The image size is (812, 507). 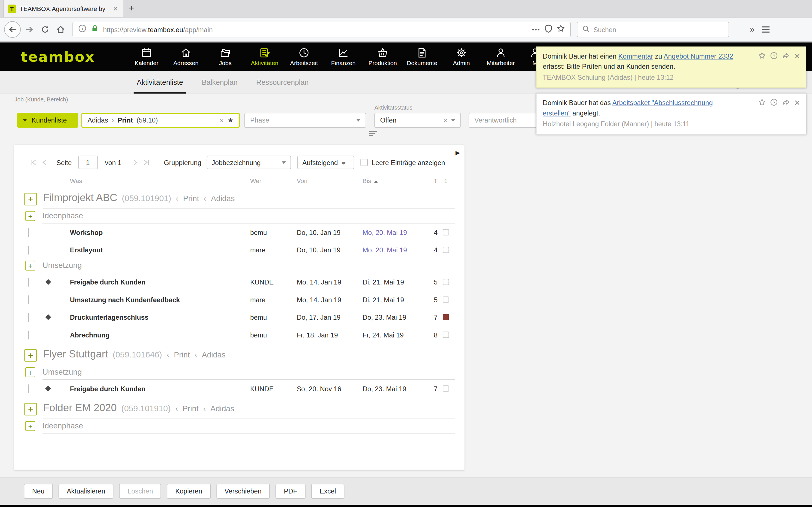 I want to click on status-select: Offen ×, so click(x=418, y=120).